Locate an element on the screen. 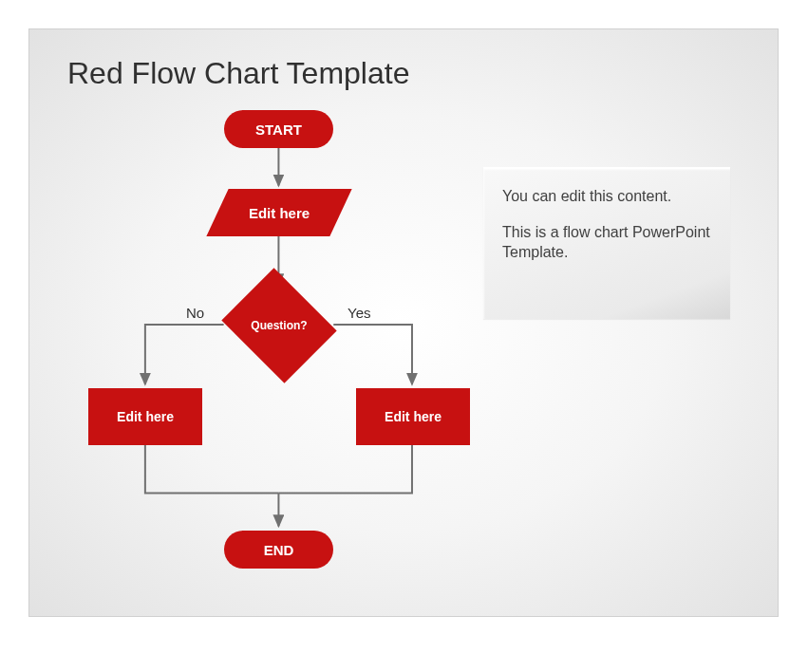 This screenshot has width=808, height=672. start-node-label: START is located at coordinates (279, 129).